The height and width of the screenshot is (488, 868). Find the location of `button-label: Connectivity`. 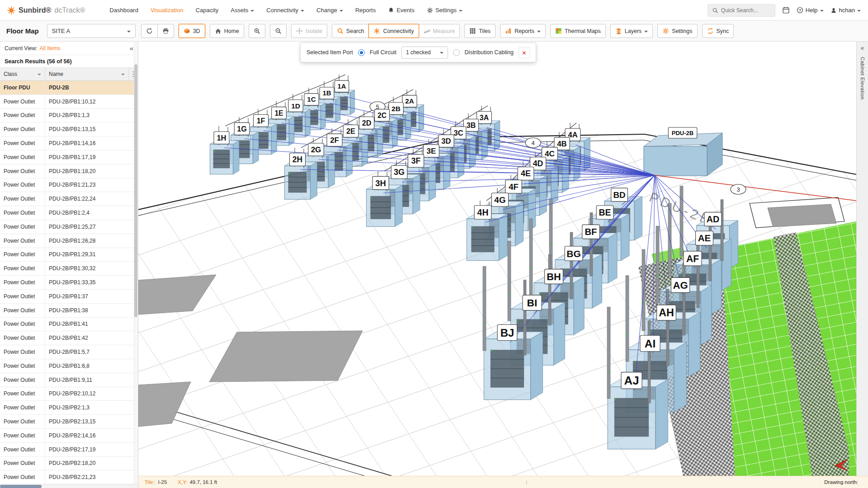

button-label: Connectivity is located at coordinates (398, 31).